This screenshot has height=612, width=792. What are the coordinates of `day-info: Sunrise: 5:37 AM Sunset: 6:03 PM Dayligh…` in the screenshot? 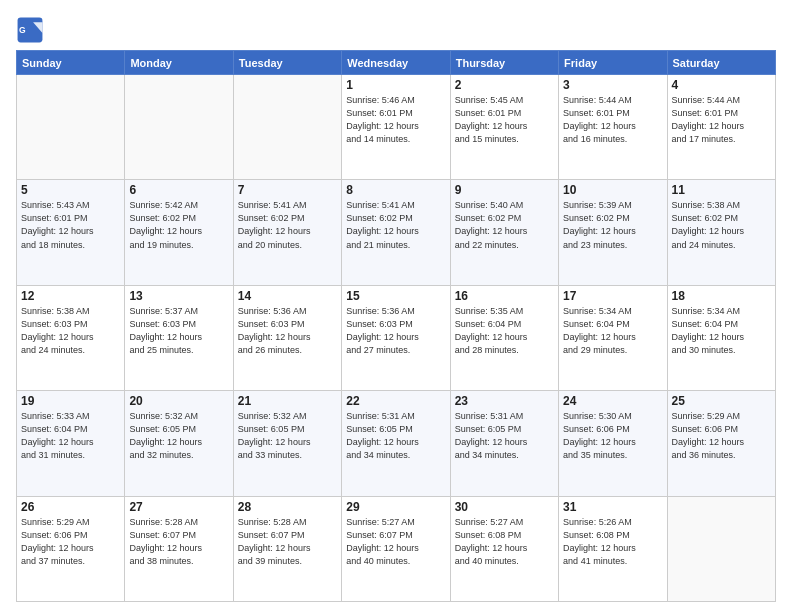 It's located at (178, 331).